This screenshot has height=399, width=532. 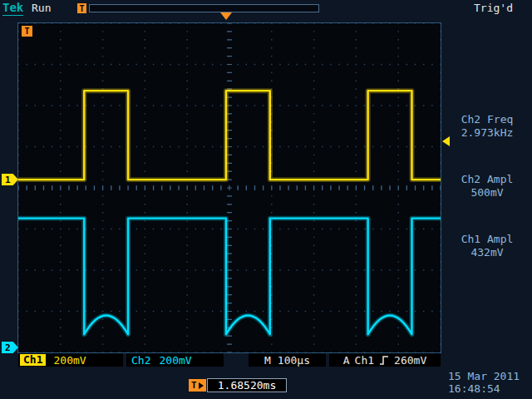 I want to click on trigger-status: Trig'd, so click(x=494, y=8).